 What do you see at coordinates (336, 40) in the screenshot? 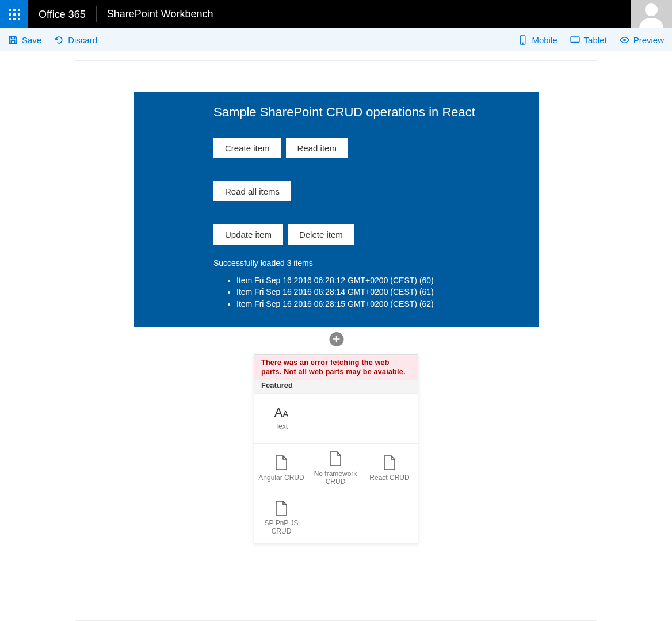
I see `command-bar: Save Discard Mobile Tablet Preview` at bounding box center [336, 40].